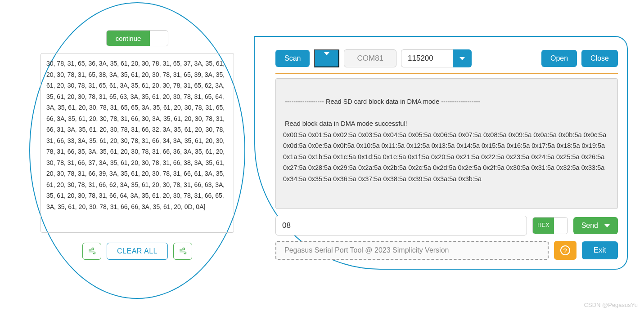 Image resolution: width=644 pixels, height=311 pixels. Describe the element at coordinates (137, 251) in the screenshot. I see `left-actions: CLEAR ALL` at that location.